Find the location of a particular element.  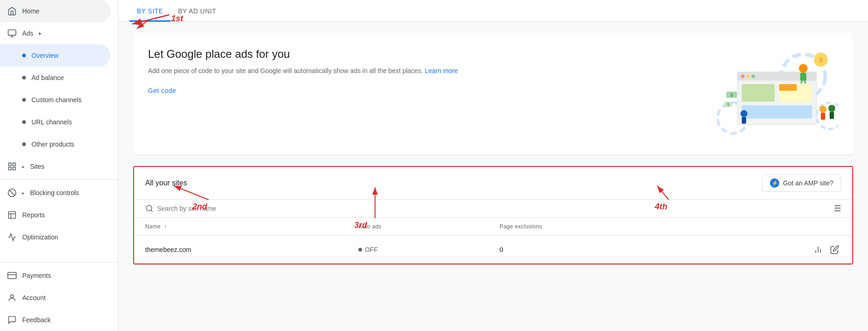

sidebar-item-custom-channels: Custom channels is located at coordinates (55, 100).